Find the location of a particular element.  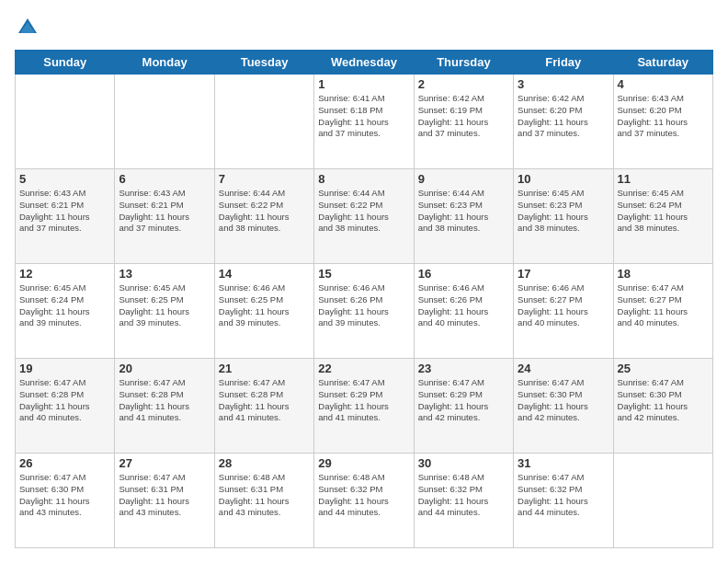

weekday-header-saturday: Saturday is located at coordinates (663, 63).